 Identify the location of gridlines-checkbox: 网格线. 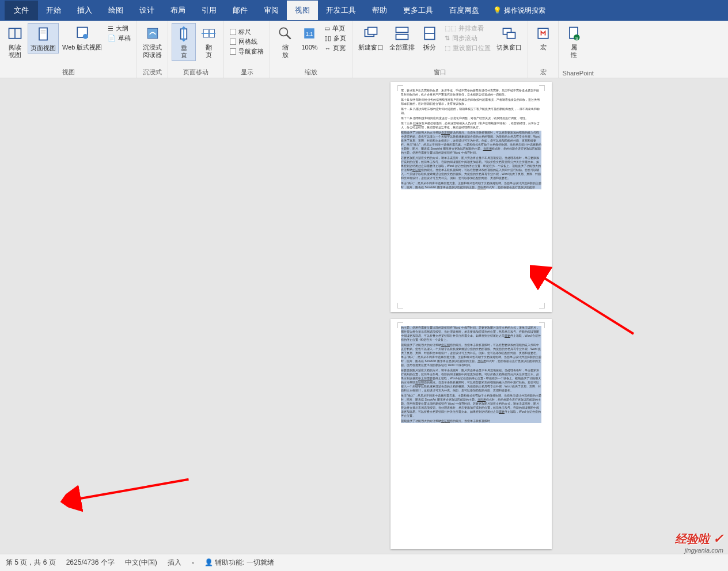
(247, 41).